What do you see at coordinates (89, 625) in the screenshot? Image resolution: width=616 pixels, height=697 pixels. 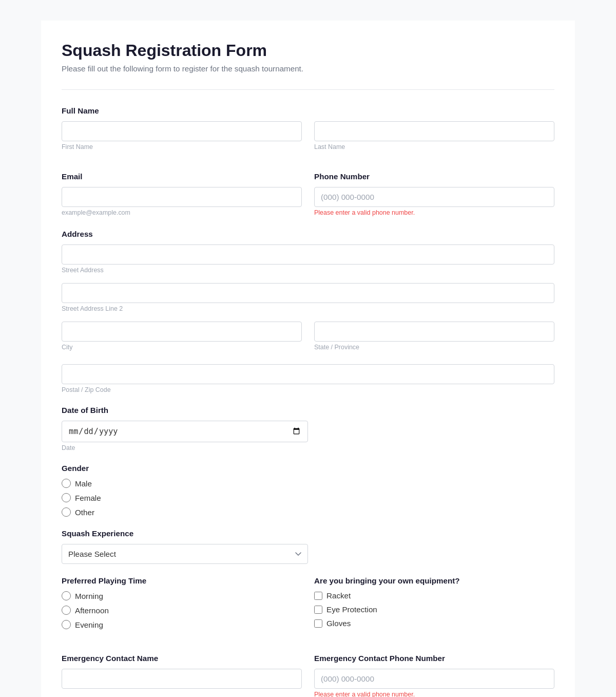 I see `time-evening-label: Evening` at bounding box center [89, 625].